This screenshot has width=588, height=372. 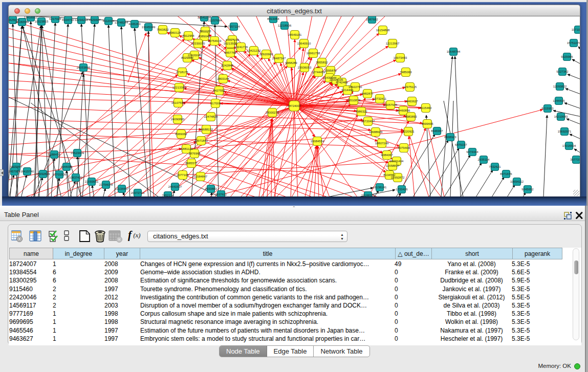 I want to click on svg-text: 3644095, so click(x=67, y=167).